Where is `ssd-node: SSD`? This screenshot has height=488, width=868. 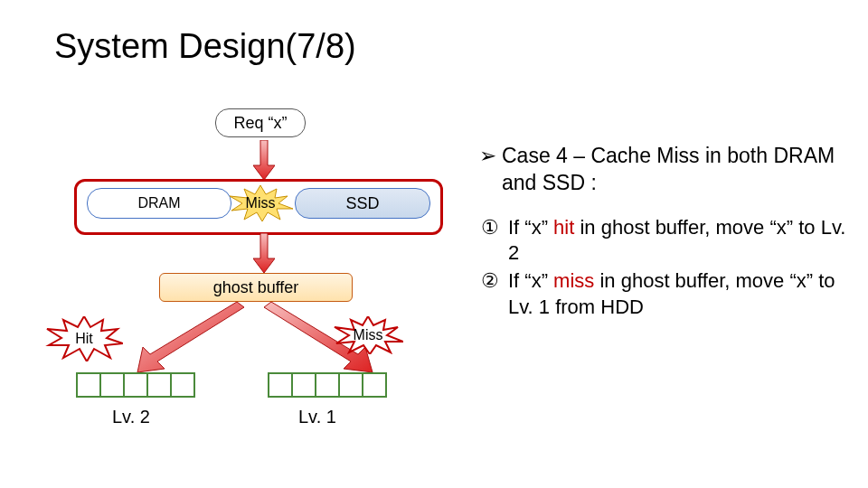 ssd-node: SSD is located at coordinates (363, 203).